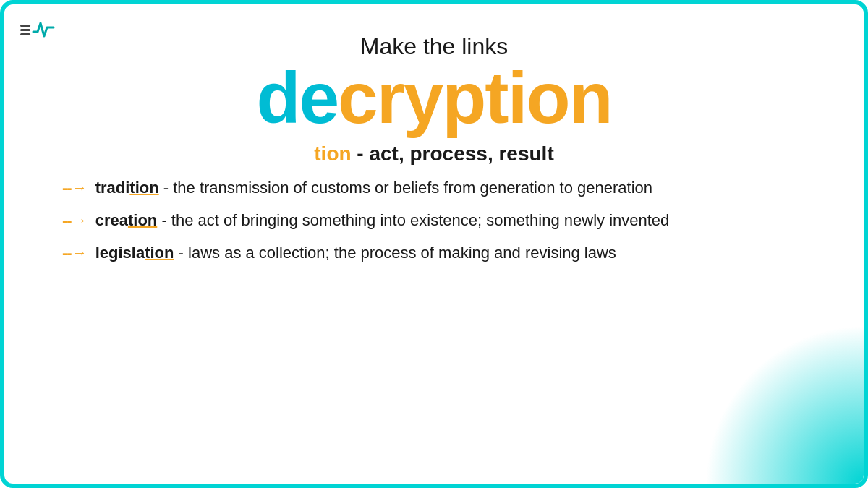 This screenshot has height=488, width=868. I want to click on example-text-2: creation - the act of bringing something…, so click(383, 221).